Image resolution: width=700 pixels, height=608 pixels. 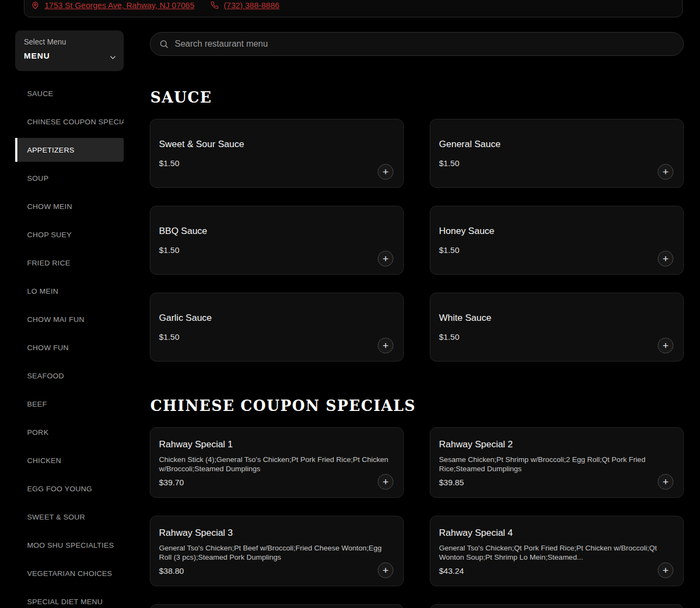 I want to click on restaurant-info-header: 1753 St Georges Ave, Rahway, NJ 07065 (7…, so click(x=353, y=9).